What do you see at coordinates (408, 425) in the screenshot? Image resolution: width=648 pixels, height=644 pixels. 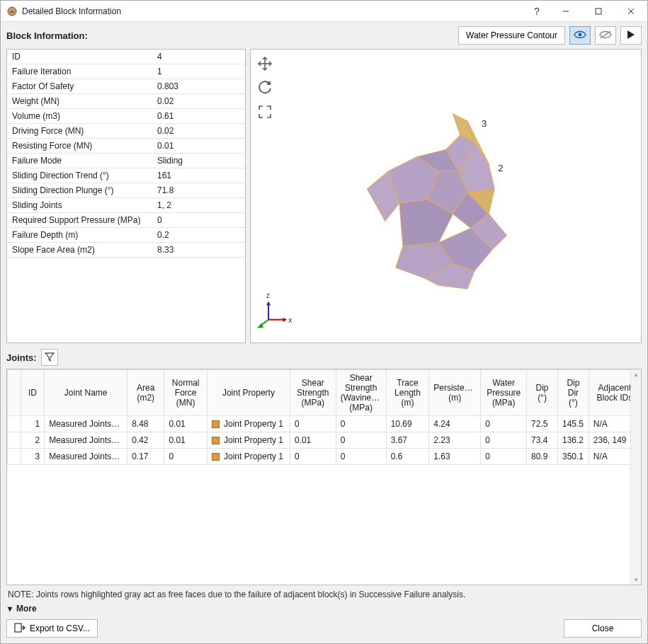 I see `table-cell: 10.69` at bounding box center [408, 425].